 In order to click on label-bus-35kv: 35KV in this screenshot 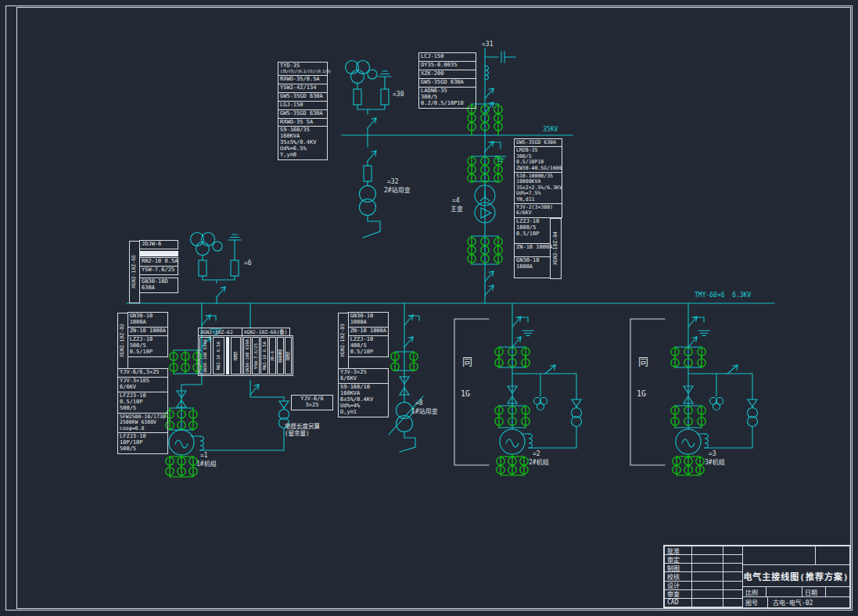, I will do `click(551, 130)`.